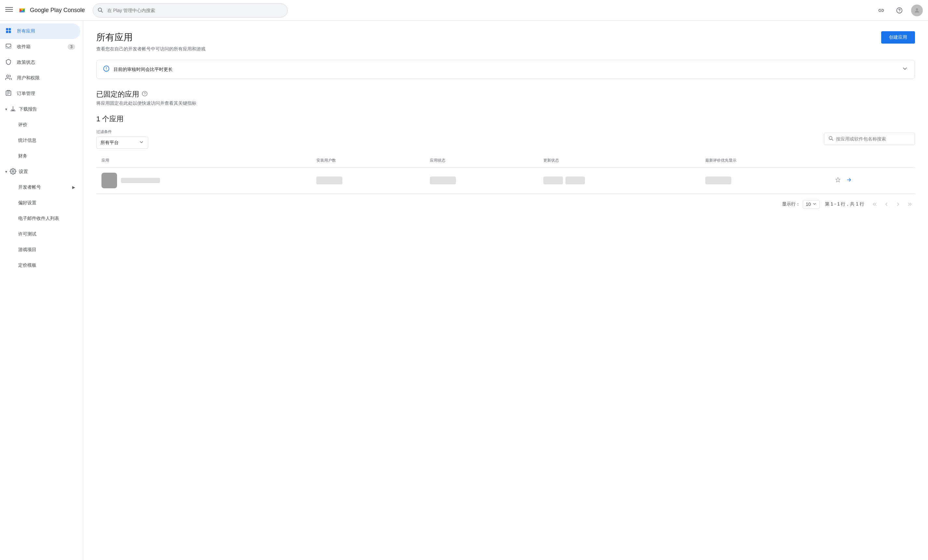 This screenshot has width=928, height=560. Describe the element at coordinates (46, 31) in the screenshot. I see `sidebar-item-all-apps-label: 所有应用` at that location.